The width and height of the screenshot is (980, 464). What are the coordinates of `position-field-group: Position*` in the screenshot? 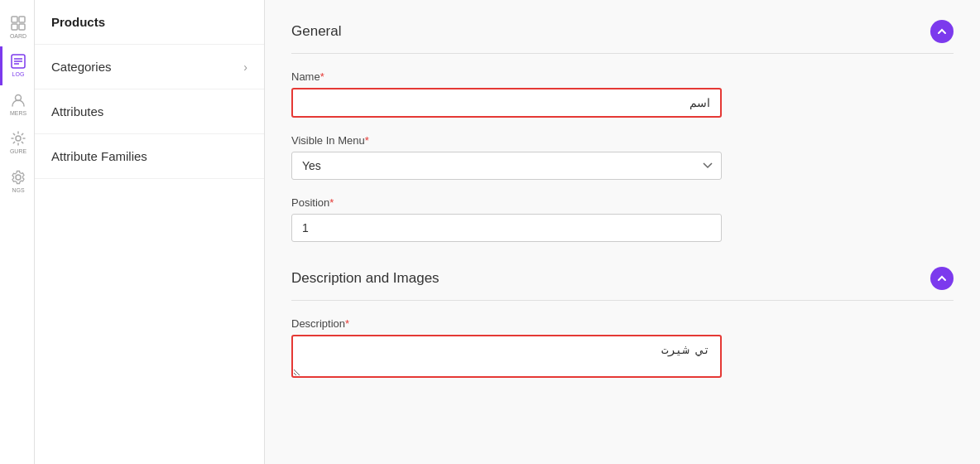 It's located at (622, 219).